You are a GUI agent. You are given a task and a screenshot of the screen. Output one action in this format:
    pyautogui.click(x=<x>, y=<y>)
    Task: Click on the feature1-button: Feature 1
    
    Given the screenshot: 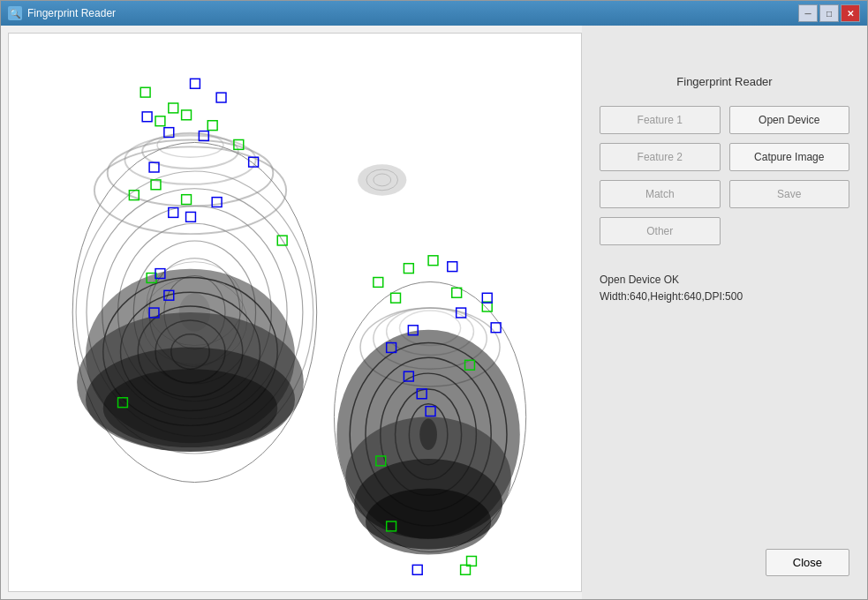 What is the action you would take?
    pyautogui.click(x=660, y=120)
    